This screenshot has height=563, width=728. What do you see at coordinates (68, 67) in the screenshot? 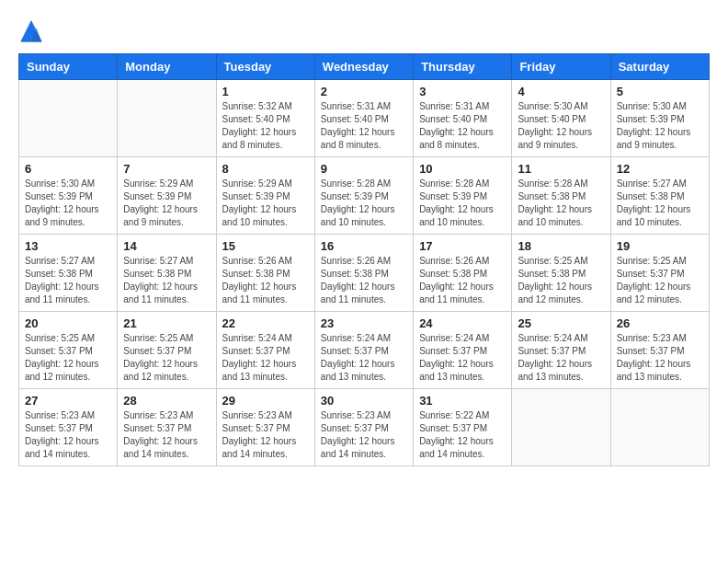
I see `calendar-header-sunday: Sunday` at bounding box center [68, 67].